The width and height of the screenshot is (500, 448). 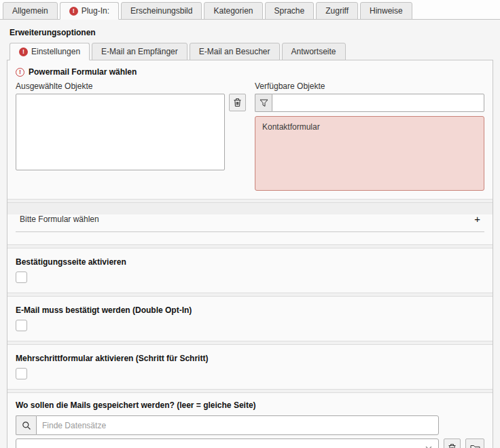 I want to click on selected-objects-listbox, so click(x=120, y=132).